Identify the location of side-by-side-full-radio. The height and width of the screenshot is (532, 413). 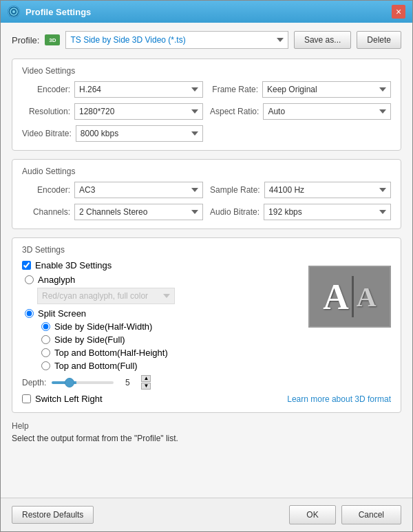
(45, 340).